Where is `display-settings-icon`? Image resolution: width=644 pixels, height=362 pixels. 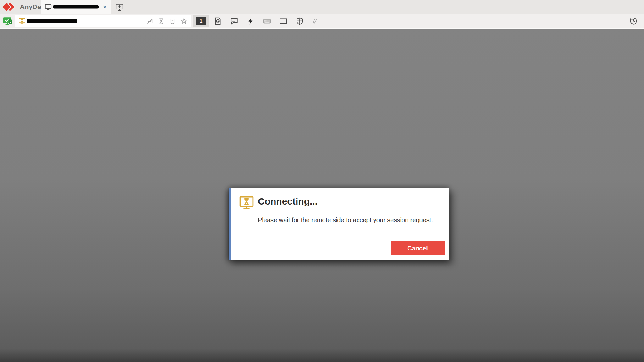 display-settings-icon is located at coordinates (283, 21).